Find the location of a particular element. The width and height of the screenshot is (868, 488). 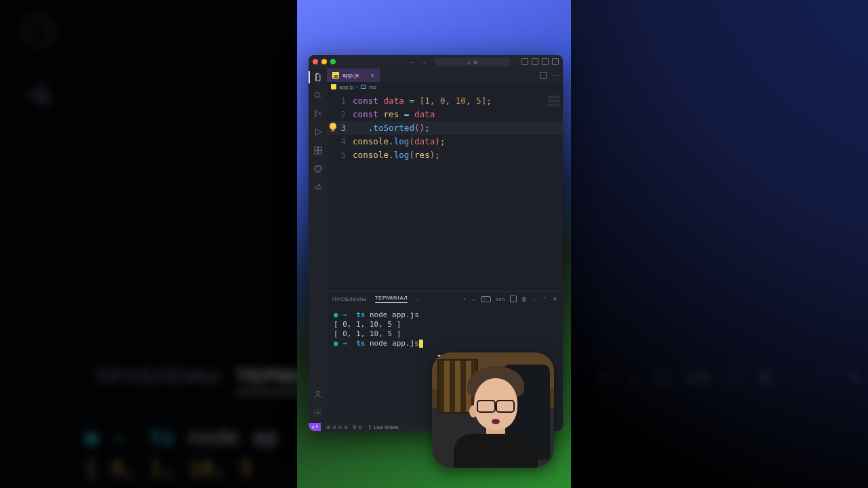

command-center: ⌕ts is located at coordinates (473, 62).